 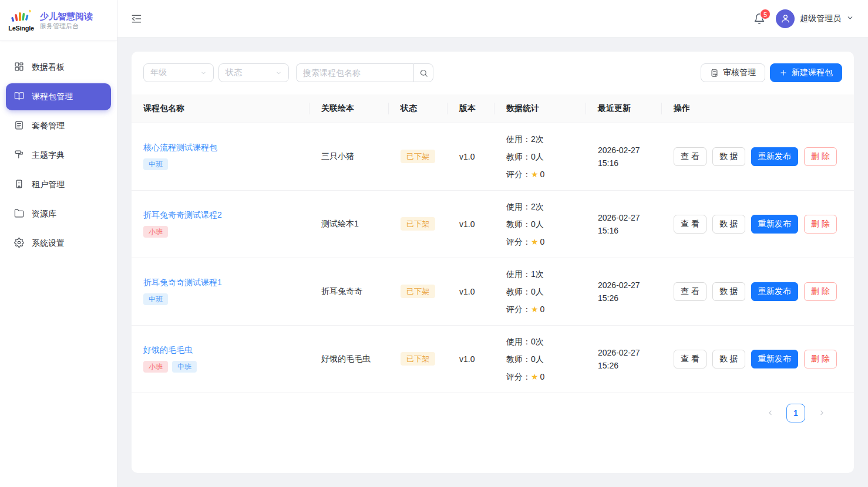 I want to click on book-name: 三只小猪, so click(x=349, y=156).